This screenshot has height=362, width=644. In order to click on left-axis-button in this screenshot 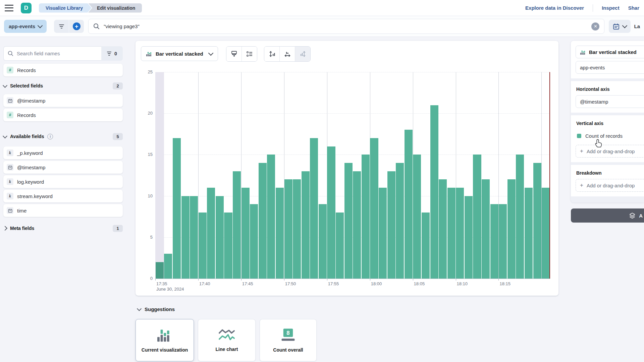, I will do `click(272, 54)`.